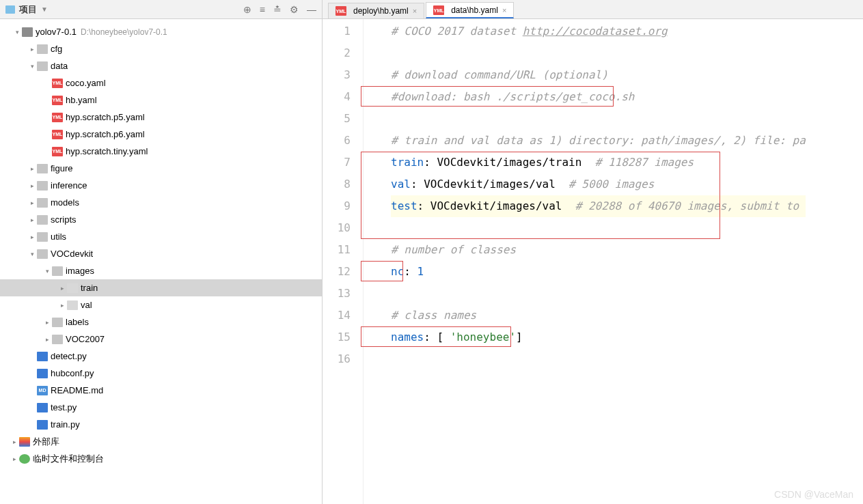 The height and width of the screenshot is (504, 863). I want to click on tree-row: ▸figure, so click(161, 168).